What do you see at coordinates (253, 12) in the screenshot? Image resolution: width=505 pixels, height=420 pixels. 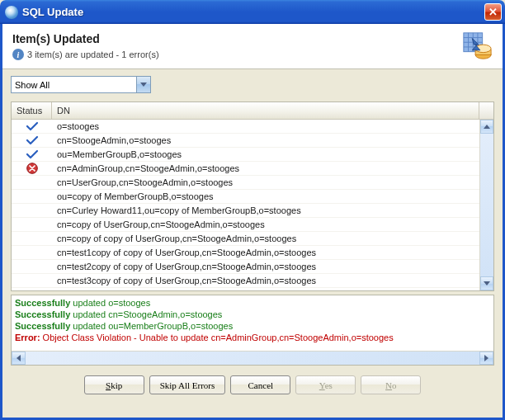 I see `window-title: SQL Update` at bounding box center [253, 12].